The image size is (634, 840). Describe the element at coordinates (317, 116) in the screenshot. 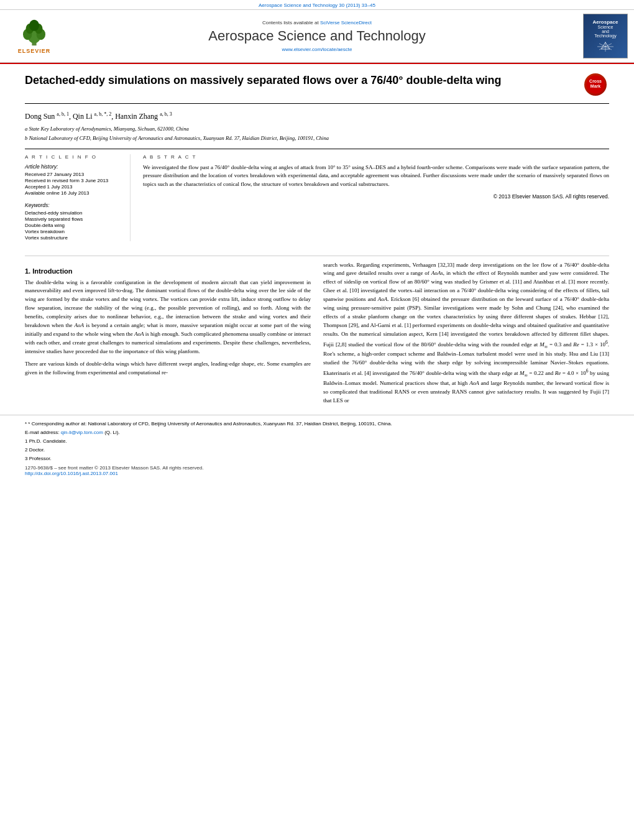

I see `authors-line: Dong Sun a, b, 1, Qin Li a, b, *, 2, Han…` at that location.